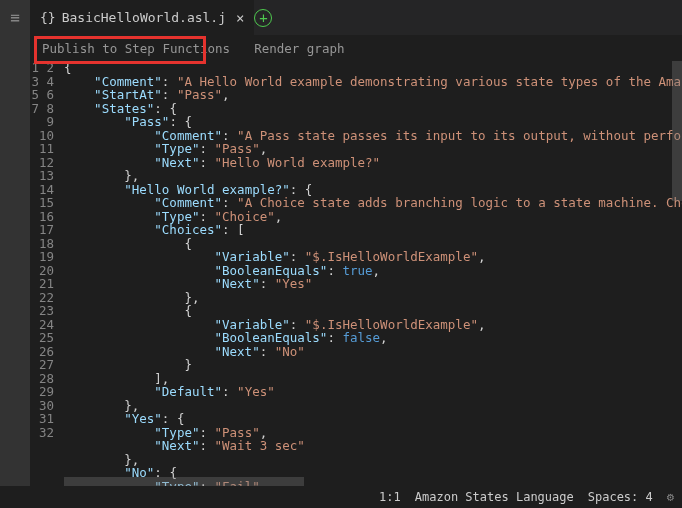  What do you see at coordinates (184, 482) in the screenshot?
I see `horizontal-scrollbar` at bounding box center [184, 482].